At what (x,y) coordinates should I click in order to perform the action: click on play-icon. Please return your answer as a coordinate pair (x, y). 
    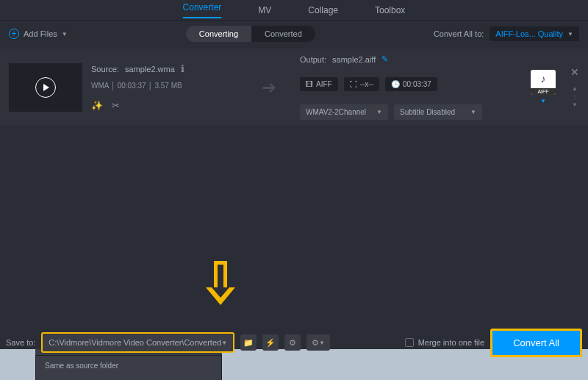
    Looking at the image, I should click on (46, 87).